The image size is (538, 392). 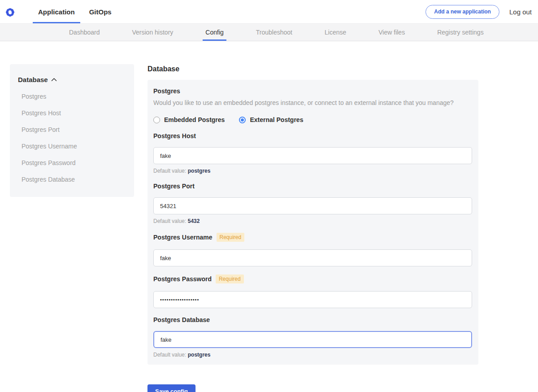 What do you see at coordinates (313, 237) in the screenshot?
I see `field-label-row: Postgres Username Required` at bounding box center [313, 237].